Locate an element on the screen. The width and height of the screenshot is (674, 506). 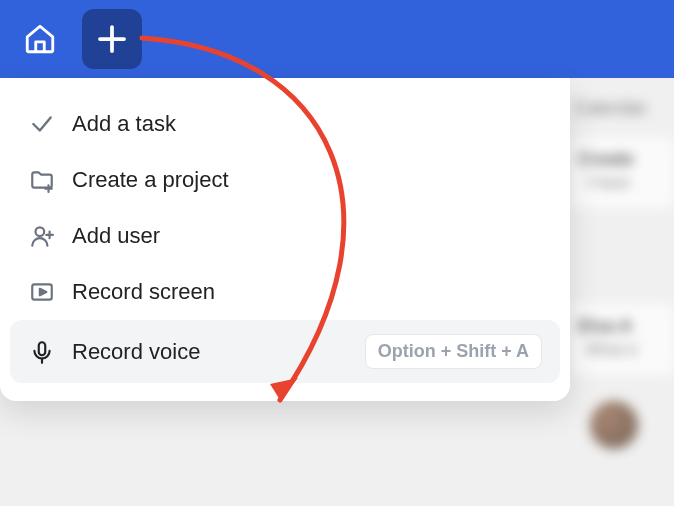
check-icon is located at coordinates (42, 124).